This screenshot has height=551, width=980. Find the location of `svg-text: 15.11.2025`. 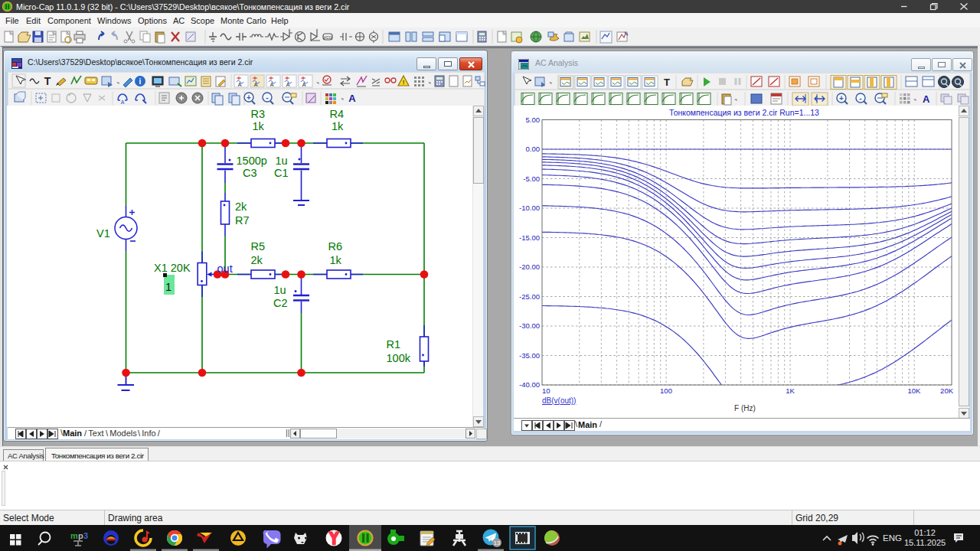

svg-text: 15.11.2025 is located at coordinates (925, 543).